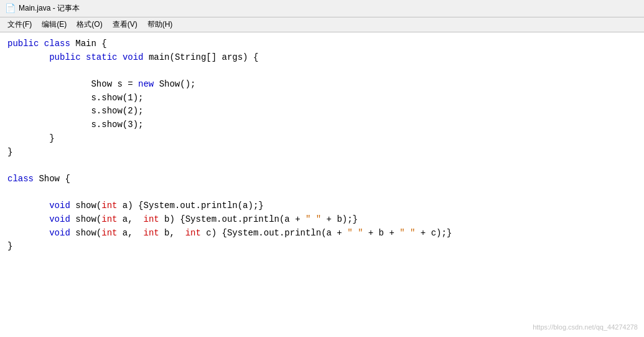 The image size is (644, 337). I want to click on code-line-16: }, so click(322, 247).